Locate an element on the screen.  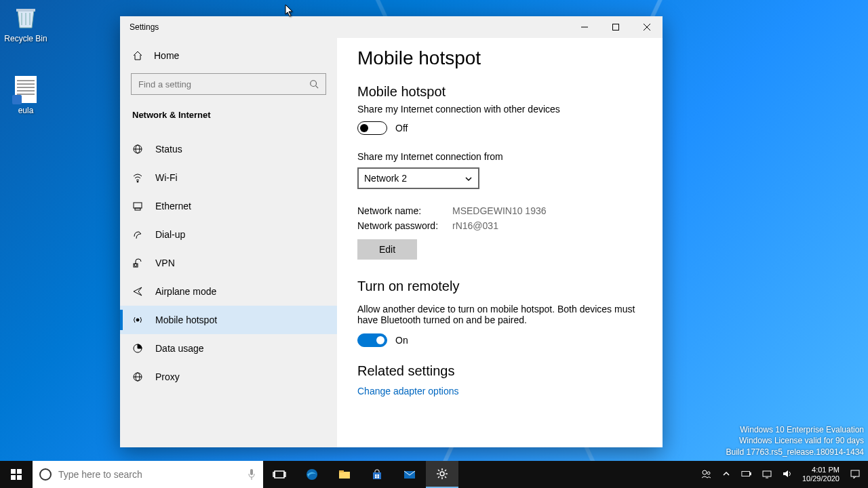
sidebar-item-datausage: Data usage is located at coordinates (229, 348).